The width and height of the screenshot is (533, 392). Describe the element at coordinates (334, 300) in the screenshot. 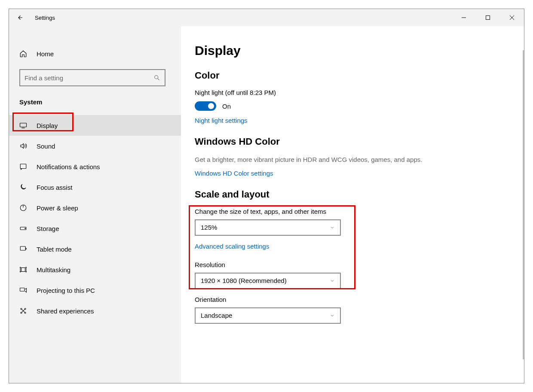

I see `orientation-label: Orientation` at that location.